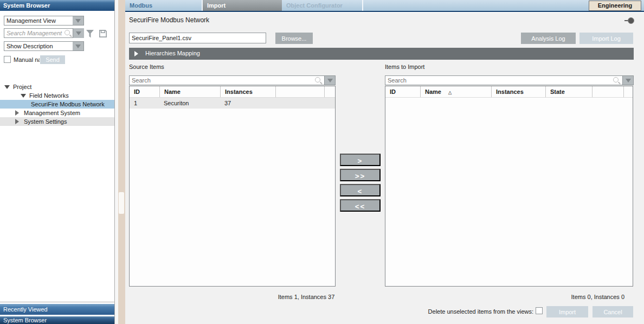 The image size is (644, 324). I want to click on source-search-input, so click(227, 80).